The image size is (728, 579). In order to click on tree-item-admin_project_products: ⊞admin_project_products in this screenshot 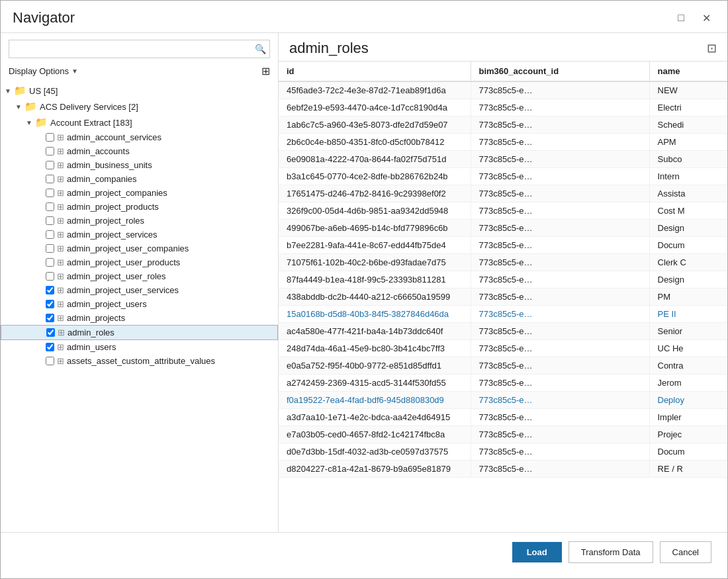, I will do `click(139, 206)`.